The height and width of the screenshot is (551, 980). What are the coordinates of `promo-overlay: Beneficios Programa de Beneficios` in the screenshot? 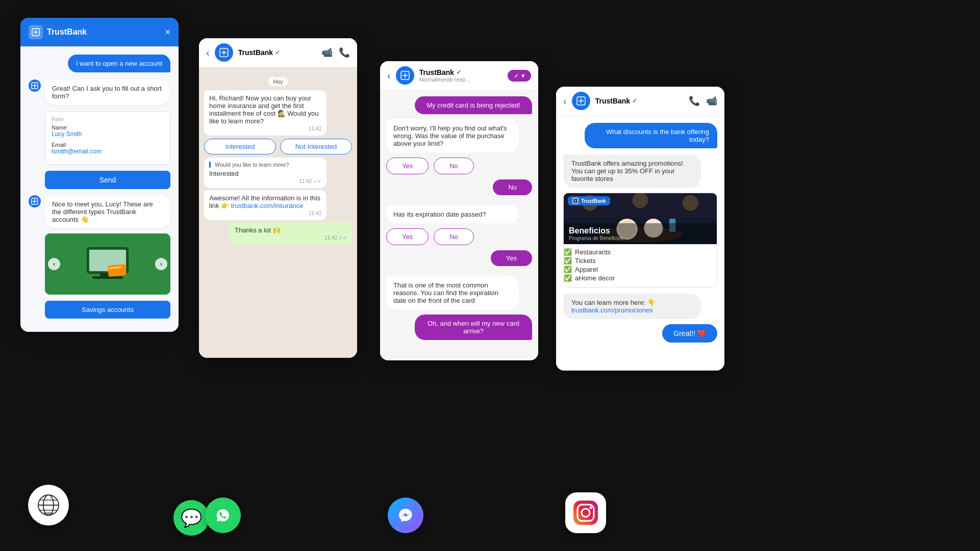 It's located at (640, 233).